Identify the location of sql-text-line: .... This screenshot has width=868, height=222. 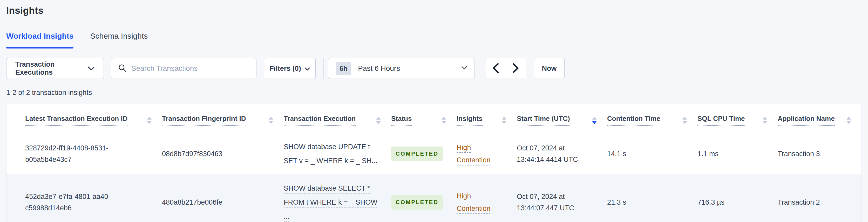
(287, 216).